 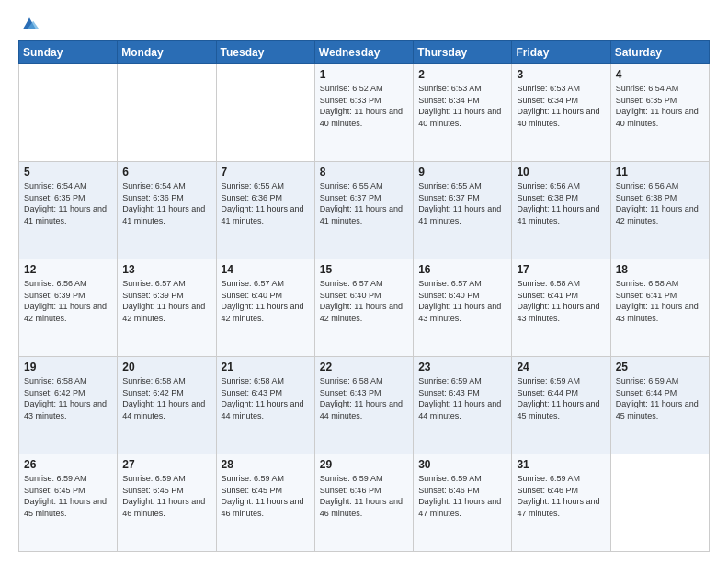 I want to click on day-number: 27, so click(x=166, y=465).